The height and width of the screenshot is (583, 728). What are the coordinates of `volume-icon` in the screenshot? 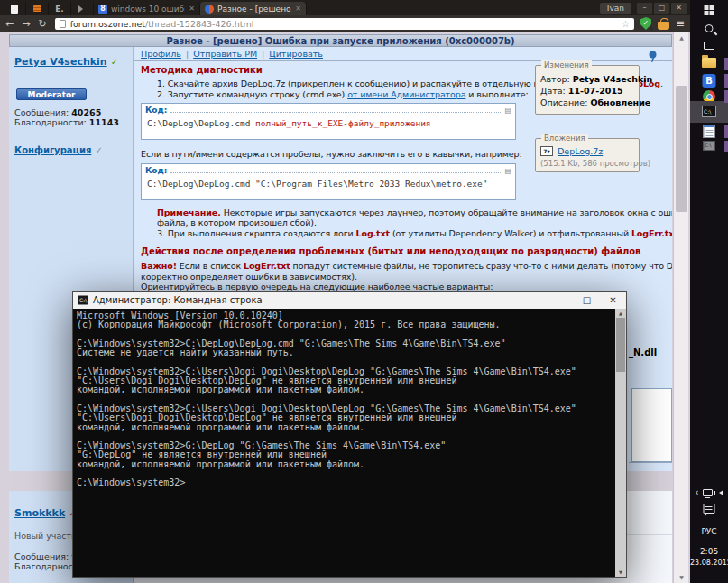 It's located at (720, 493).